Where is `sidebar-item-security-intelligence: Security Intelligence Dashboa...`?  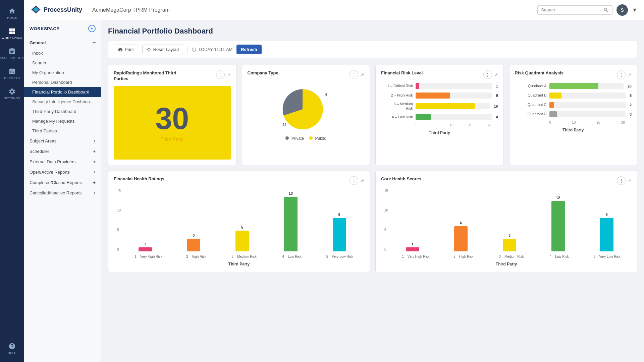 sidebar-item-security-intelligence: Security Intelligence Dashboa... is located at coordinates (62, 102).